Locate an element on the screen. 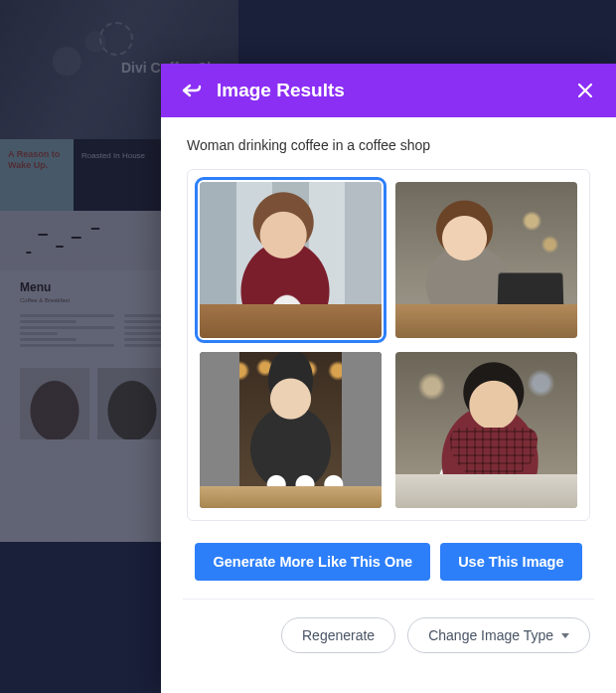 This screenshot has height=693, width=616. prompt-text: Woman drinking coffee in a coffee shop is located at coordinates (388, 145).